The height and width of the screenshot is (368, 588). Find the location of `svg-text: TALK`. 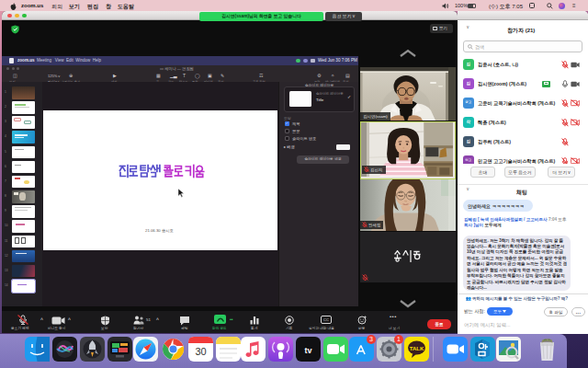

svg-text: TALK is located at coordinates (417, 349).